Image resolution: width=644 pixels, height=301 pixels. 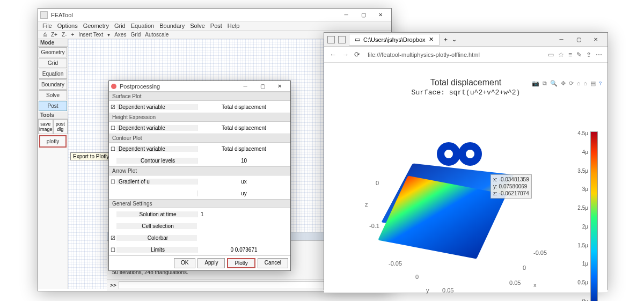 I want to click on tools-label: Tools, so click(x=53, y=115).